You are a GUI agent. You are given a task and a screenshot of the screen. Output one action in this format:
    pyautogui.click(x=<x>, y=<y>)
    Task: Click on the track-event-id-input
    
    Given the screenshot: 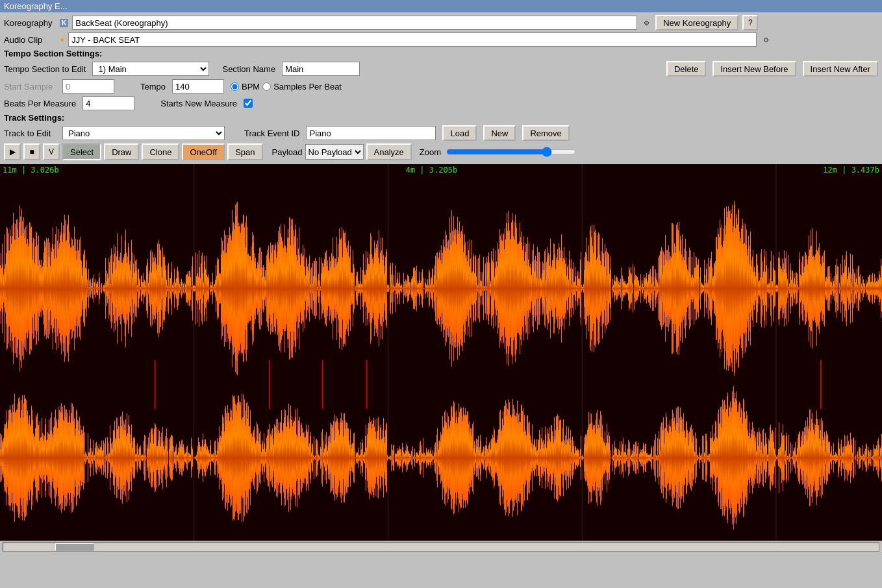 What is the action you would take?
    pyautogui.click(x=371, y=133)
    